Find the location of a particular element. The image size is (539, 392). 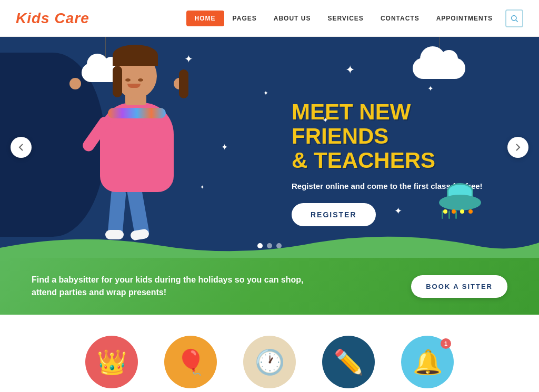

nav-contacts: CONTACTS is located at coordinates (400, 18).